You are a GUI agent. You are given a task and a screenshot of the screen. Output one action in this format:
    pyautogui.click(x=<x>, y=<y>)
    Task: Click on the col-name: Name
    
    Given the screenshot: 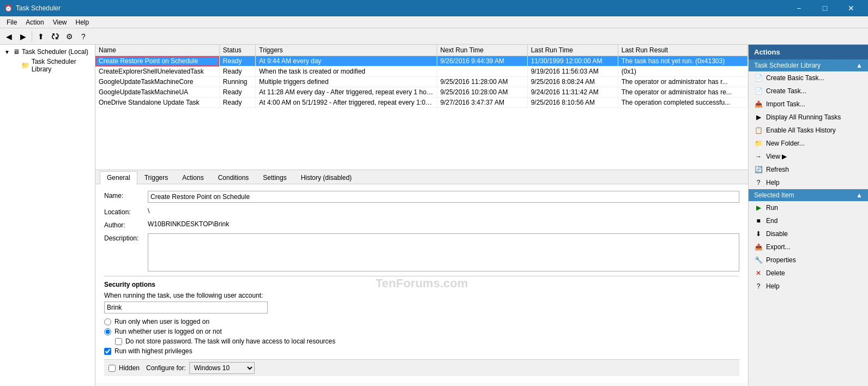 What is the action you would take?
    pyautogui.click(x=157, y=50)
    